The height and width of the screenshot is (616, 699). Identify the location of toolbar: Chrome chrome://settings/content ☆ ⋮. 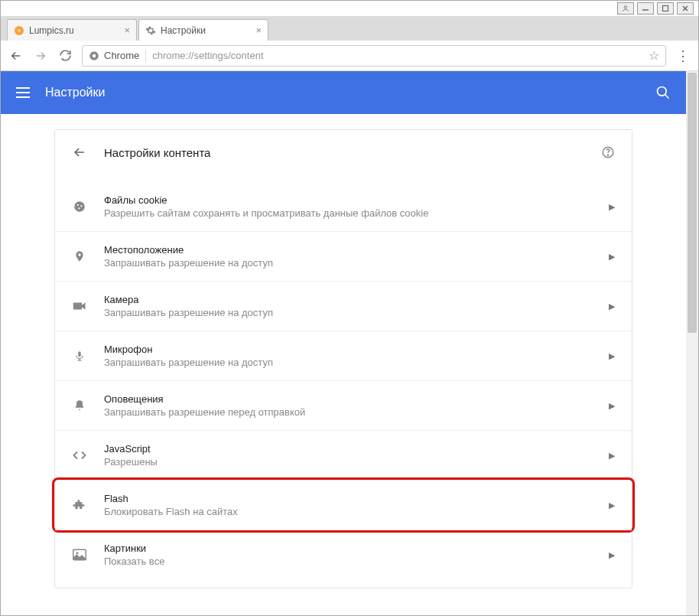
(350, 56).